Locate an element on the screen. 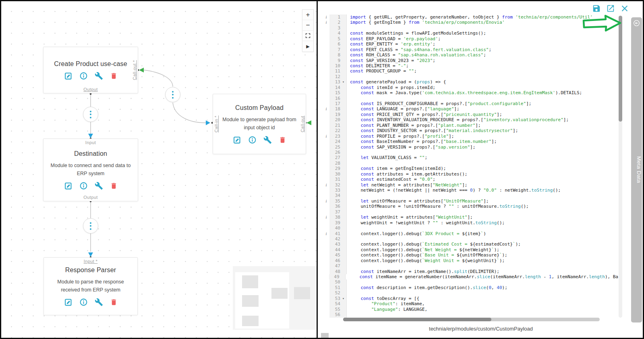 The height and width of the screenshot is (339, 644). code-line: 29 const item = getEngItem(itemId); is located at coordinates (470, 168).